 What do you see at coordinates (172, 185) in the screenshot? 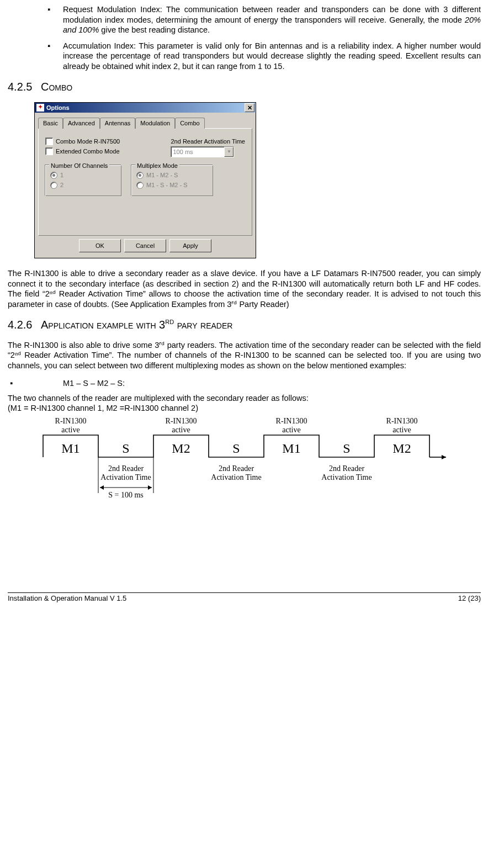
I see `radio-multiplex-2: M1 - S - M2 - S` at bounding box center [172, 185].